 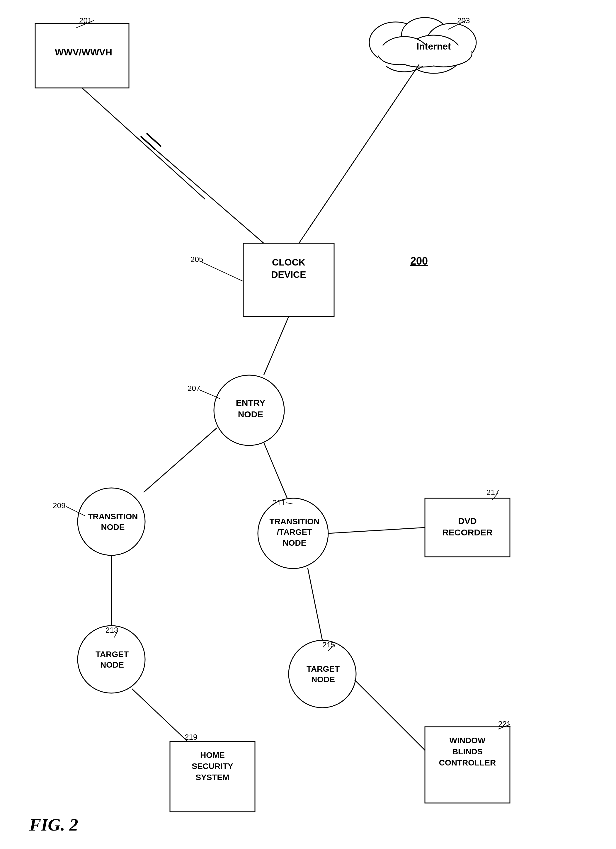 I want to click on ref-211: 211, so click(x=279, y=503).